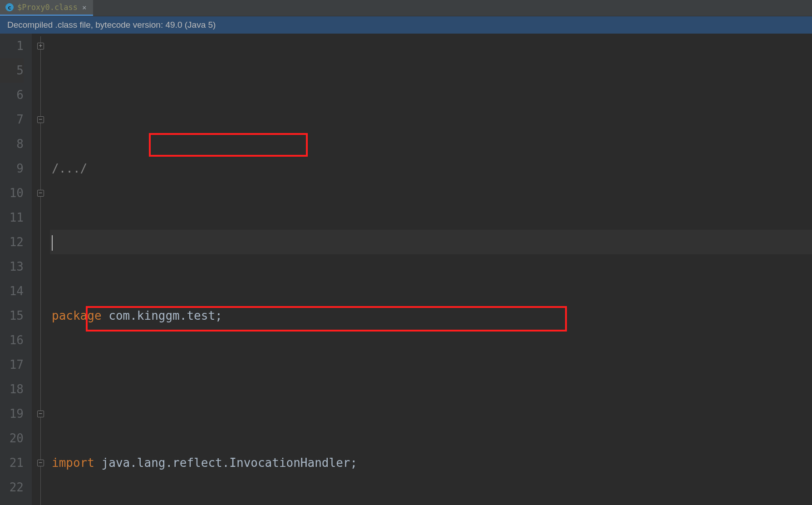 The height and width of the screenshot is (505, 812). What do you see at coordinates (431, 168) in the screenshot?
I see `code-line: /.../` at bounding box center [431, 168].